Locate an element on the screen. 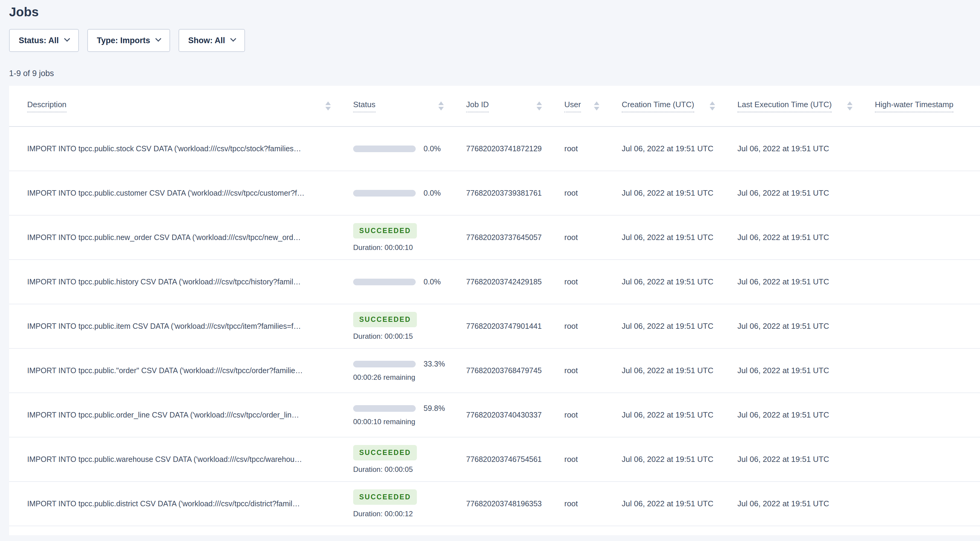  job-id-text: 776820203747901441 is located at coordinates (504, 326).